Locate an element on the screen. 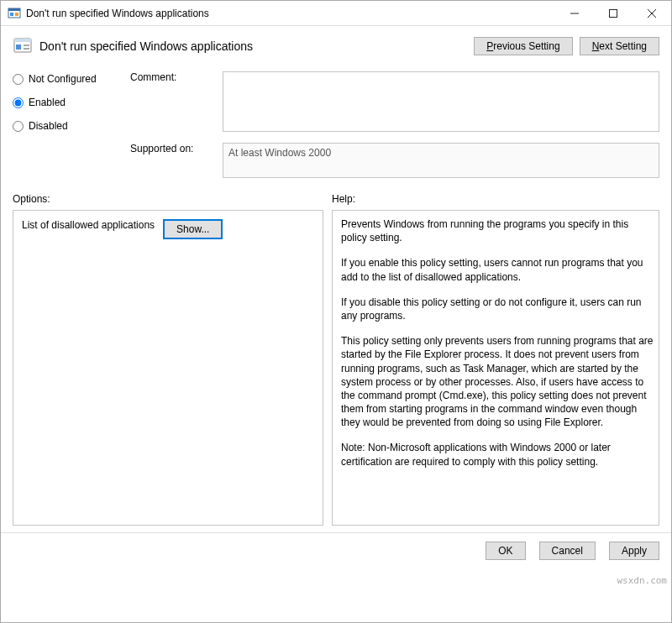 The height and width of the screenshot is (623, 672). options-section-label: Options: is located at coordinates (172, 199).